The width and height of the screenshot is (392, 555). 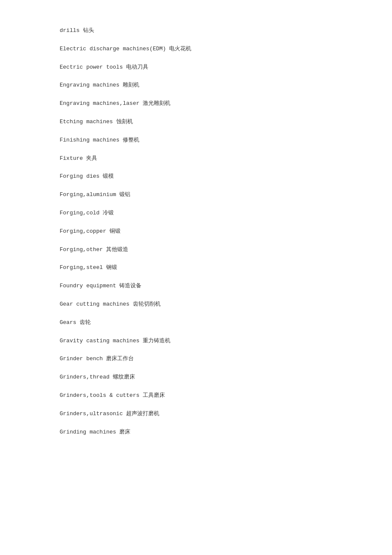 I want to click on item-chinese: 冷锻, so click(x=108, y=213).